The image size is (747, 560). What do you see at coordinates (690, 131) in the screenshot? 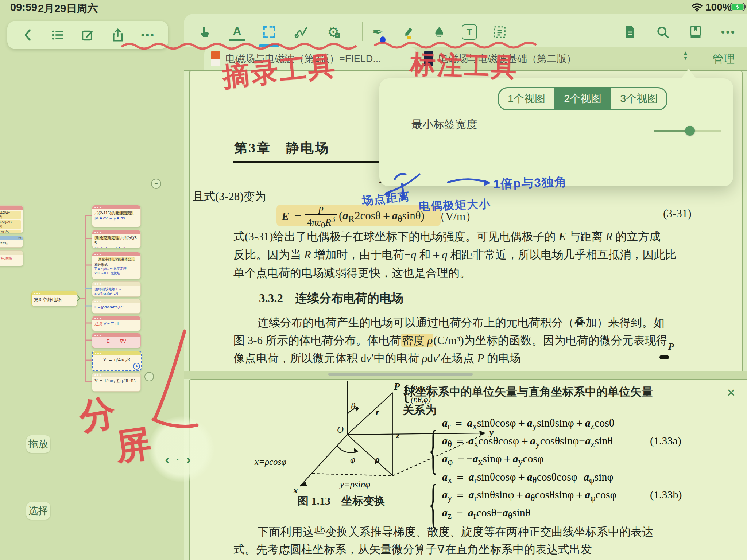
I see `slider-thumb` at bounding box center [690, 131].